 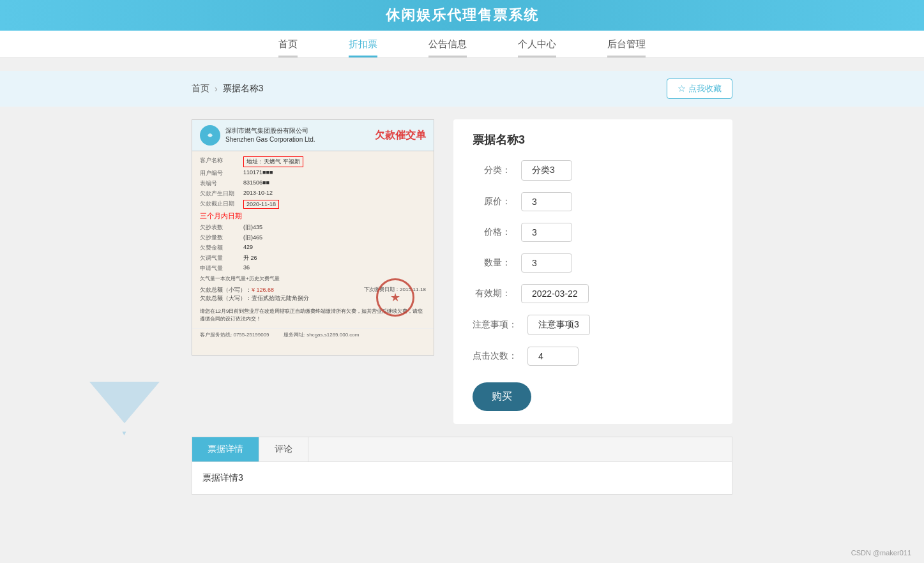 I want to click on detail-row-clicks: 点击次数： 4, so click(x=593, y=356).